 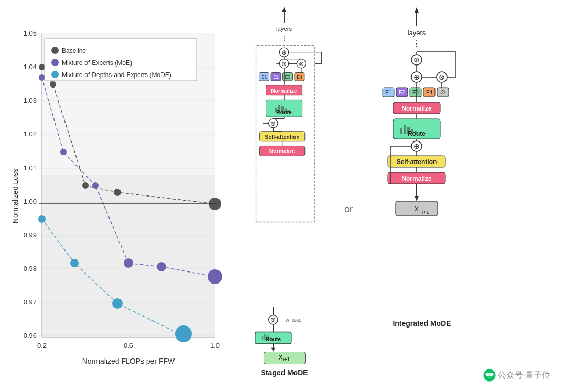 I want to click on x-axis-label: Normalized FLOPs per FFW, so click(x=129, y=361).